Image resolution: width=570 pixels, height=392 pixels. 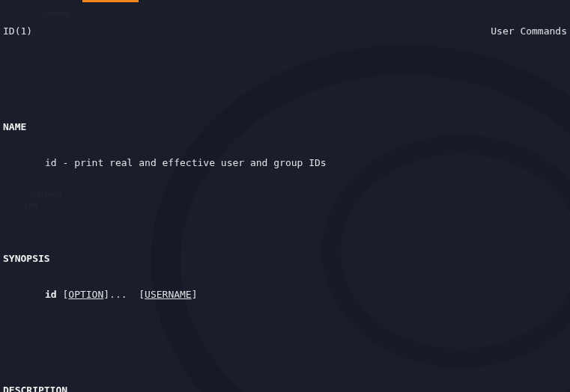 What do you see at coordinates (285, 127) in the screenshot?
I see `section-heading-name: NAME` at bounding box center [285, 127].